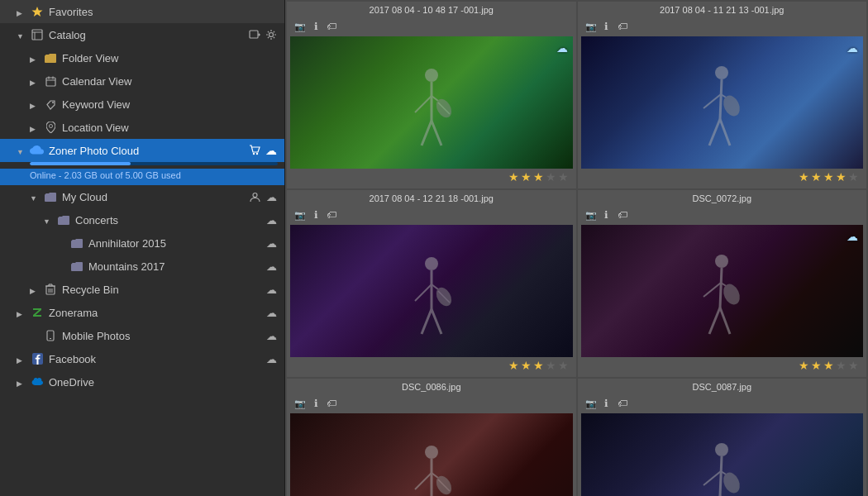 The width and height of the screenshot is (868, 496). What do you see at coordinates (37, 35) in the screenshot?
I see `catalog-icon` at bounding box center [37, 35].